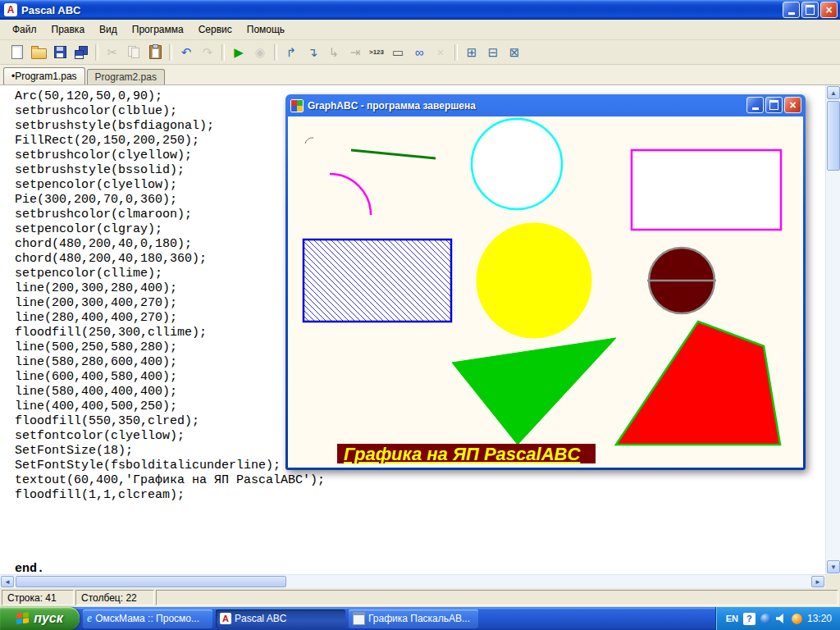 Image resolution: width=840 pixels, height=630 pixels. What do you see at coordinates (81, 52) in the screenshot?
I see `save-all-icon` at bounding box center [81, 52].